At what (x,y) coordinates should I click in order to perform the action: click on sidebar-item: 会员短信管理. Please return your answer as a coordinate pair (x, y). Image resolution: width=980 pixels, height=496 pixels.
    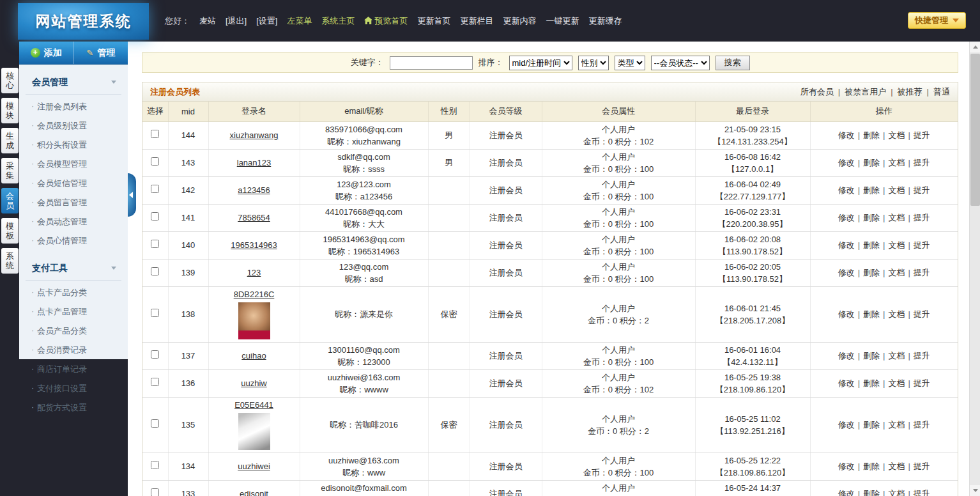
    Looking at the image, I should click on (73, 183).